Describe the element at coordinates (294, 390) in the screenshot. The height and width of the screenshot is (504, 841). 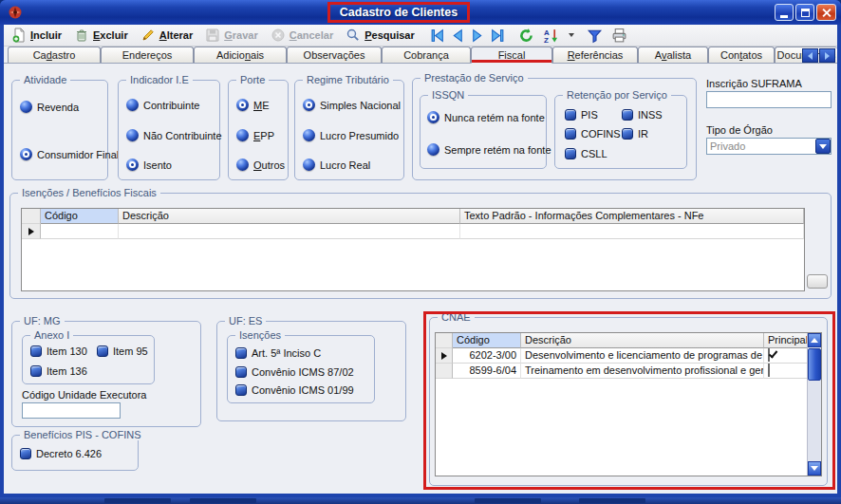
I see `checkbox-convenio-icms-01-99: Convênio ICMS 01/99` at that location.